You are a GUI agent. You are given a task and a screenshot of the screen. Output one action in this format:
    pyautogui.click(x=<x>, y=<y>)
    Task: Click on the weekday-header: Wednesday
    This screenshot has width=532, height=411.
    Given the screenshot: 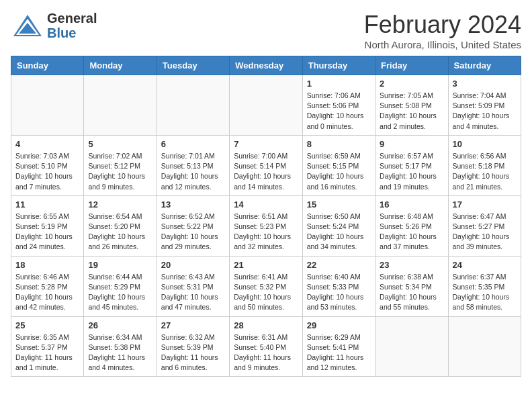 What is the action you would take?
    pyautogui.click(x=266, y=66)
    